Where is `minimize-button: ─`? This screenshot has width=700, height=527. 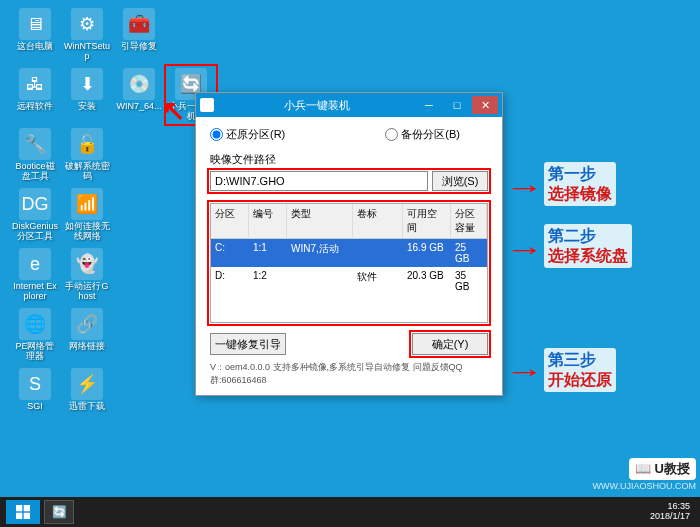
minimize-button: ─ is located at coordinates (429, 105).